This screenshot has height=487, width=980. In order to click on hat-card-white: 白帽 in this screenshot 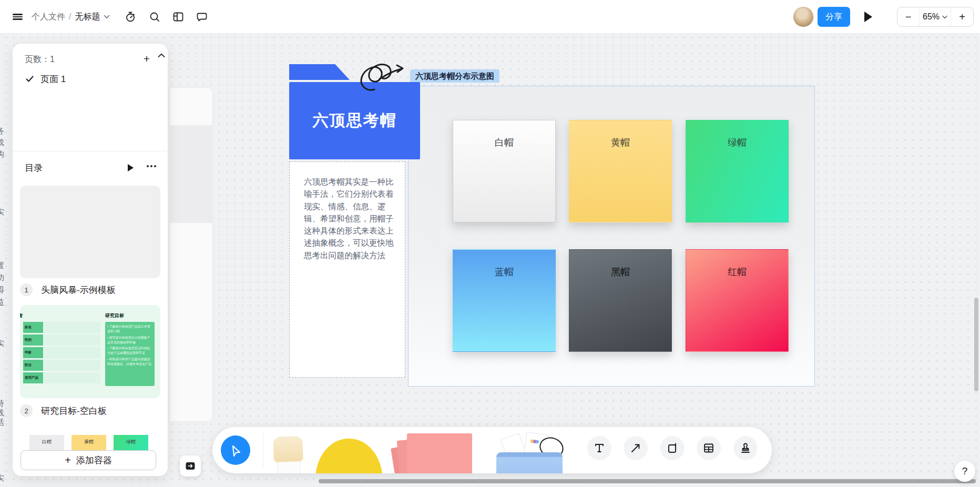, I will do `click(504, 171)`.